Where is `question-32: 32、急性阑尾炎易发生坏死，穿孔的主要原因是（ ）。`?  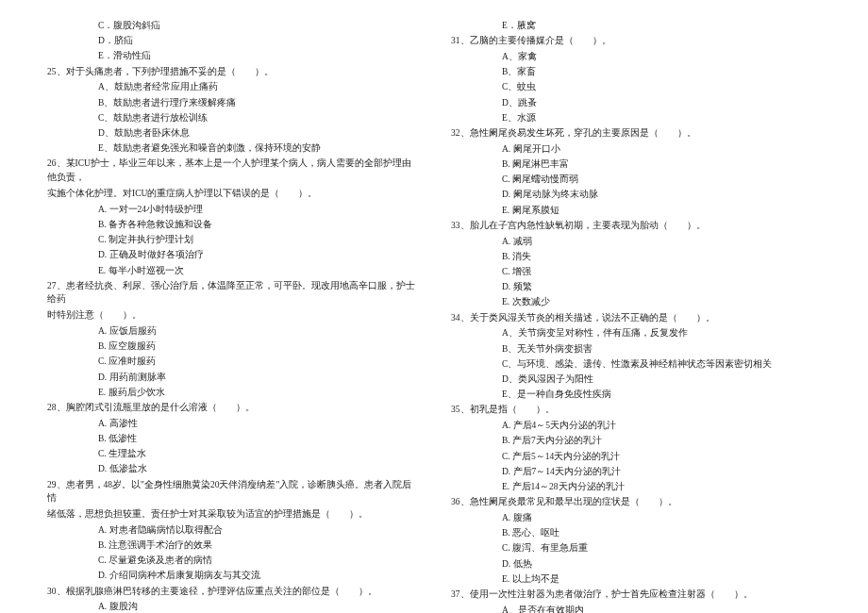 question-32: 32、急性阑尾炎易发生坏死，穿孔的主要原因是（ ）。 is located at coordinates (636, 134).